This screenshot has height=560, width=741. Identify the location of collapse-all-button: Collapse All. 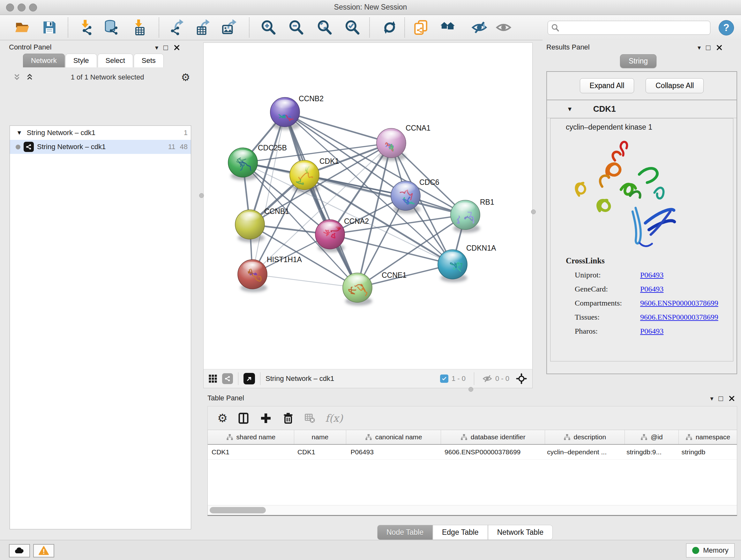
(675, 86).